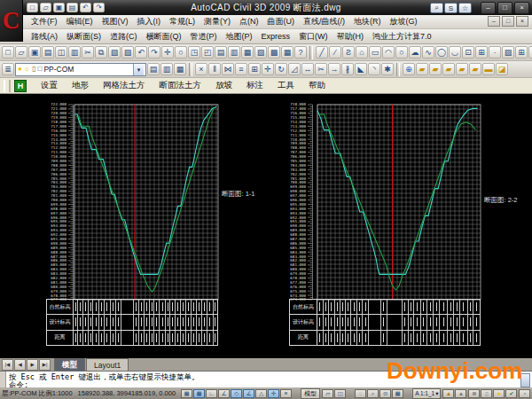  What do you see at coordinates (80, 21) in the screenshot?
I see `menu-item: 编辑(E)` at bounding box center [80, 21].